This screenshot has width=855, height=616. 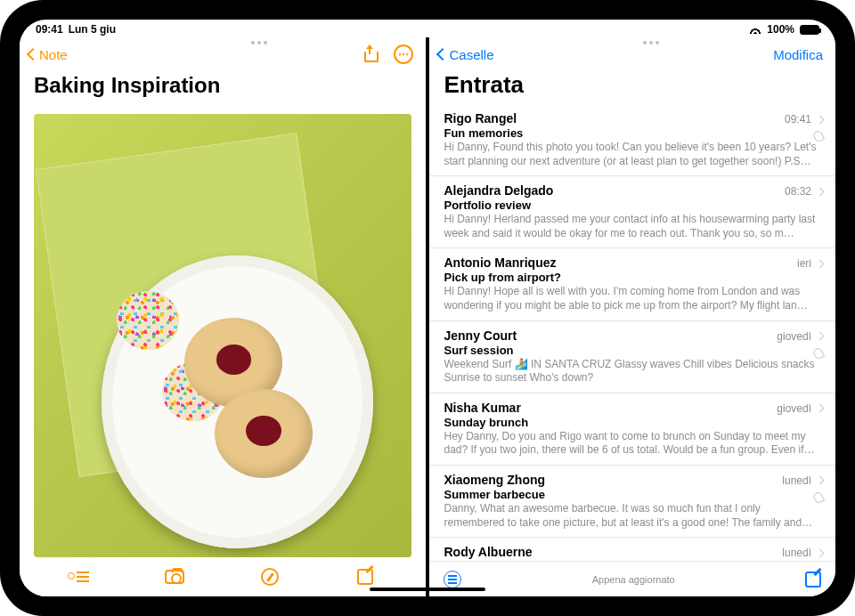 What do you see at coordinates (798, 119) in the screenshot?
I see `mail-time: 09:41` at bounding box center [798, 119].